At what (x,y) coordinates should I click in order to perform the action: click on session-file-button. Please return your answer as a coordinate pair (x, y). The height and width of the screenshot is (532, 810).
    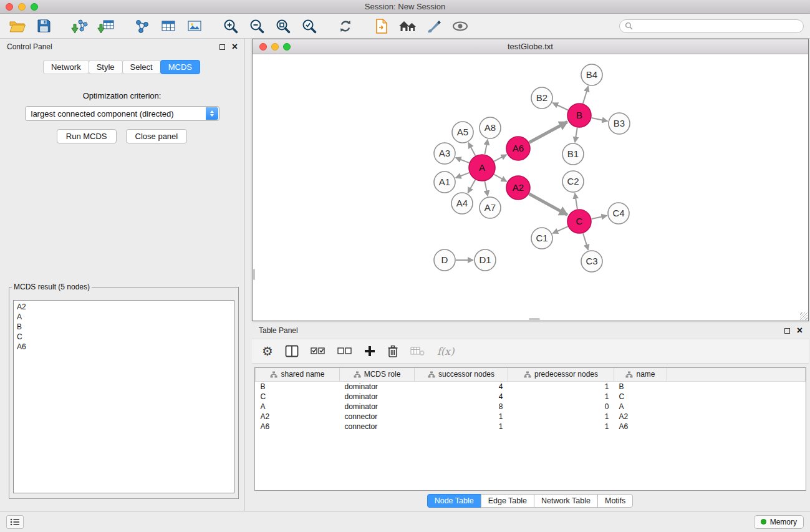
    Looking at the image, I should click on (382, 26).